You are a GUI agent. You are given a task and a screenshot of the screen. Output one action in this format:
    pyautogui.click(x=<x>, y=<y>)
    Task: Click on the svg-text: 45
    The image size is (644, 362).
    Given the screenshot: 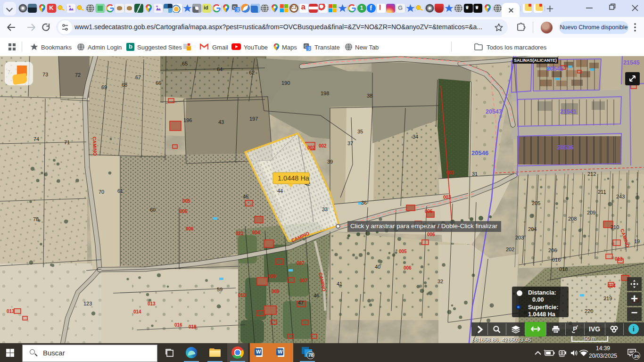 What is the action you would take?
    pyautogui.click(x=246, y=197)
    